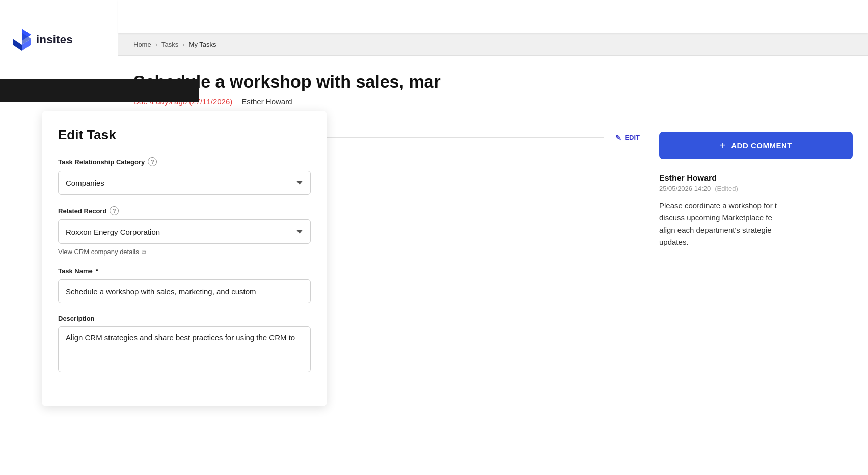 Image resolution: width=868 pixels, height=475 pixels. I want to click on task-meta-row: Due 4 days ago (27/11/2026) Esther Howar…, so click(493, 102).